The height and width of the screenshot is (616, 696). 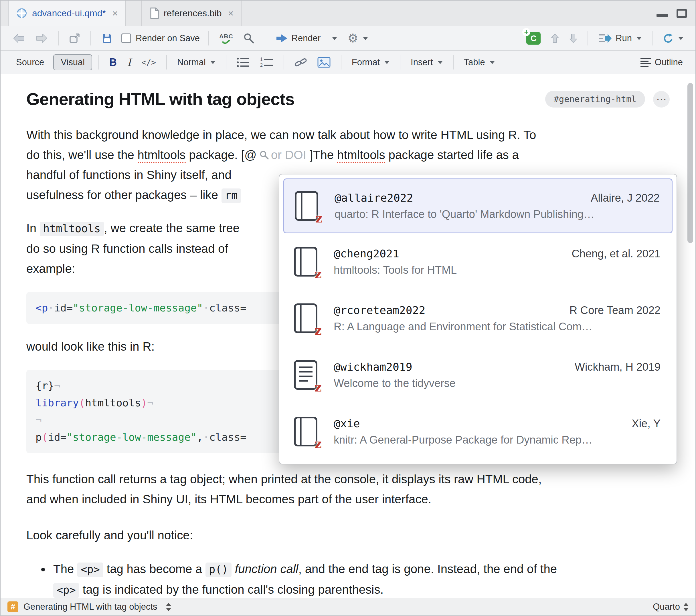 I want to click on text-run: do this, we'll use the, so click(x=82, y=155).